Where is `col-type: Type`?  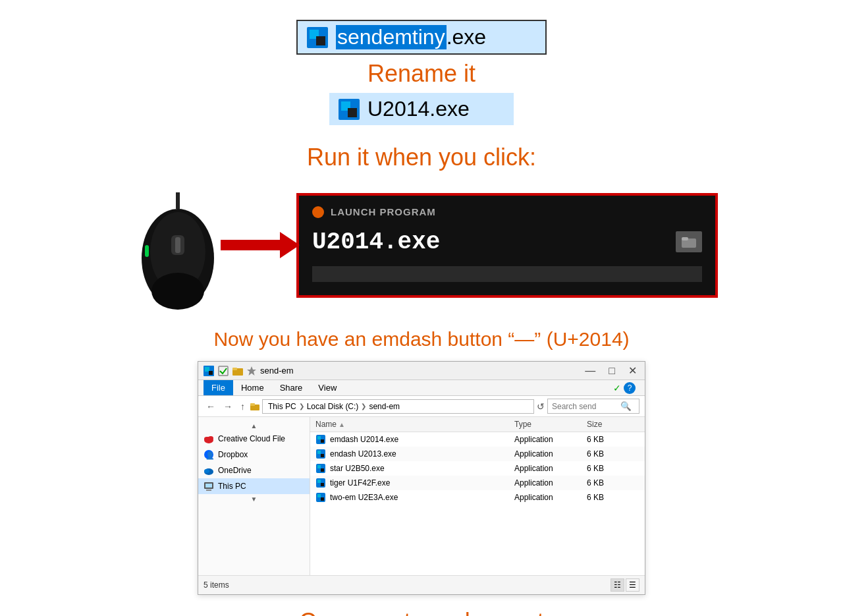 col-type: Type is located at coordinates (551, 424).